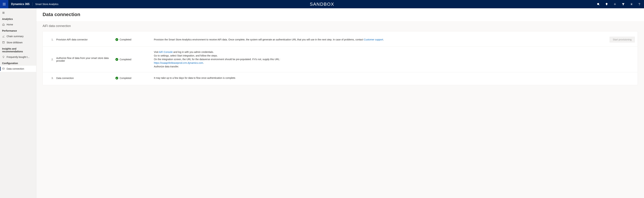 The height and width of the screenshot is (198, 644). What do you see at coordinates (340, 78) in the screenshot?
I see `step-row: 3. Data connection Completed It may take…` at bounding box center [340, 78].